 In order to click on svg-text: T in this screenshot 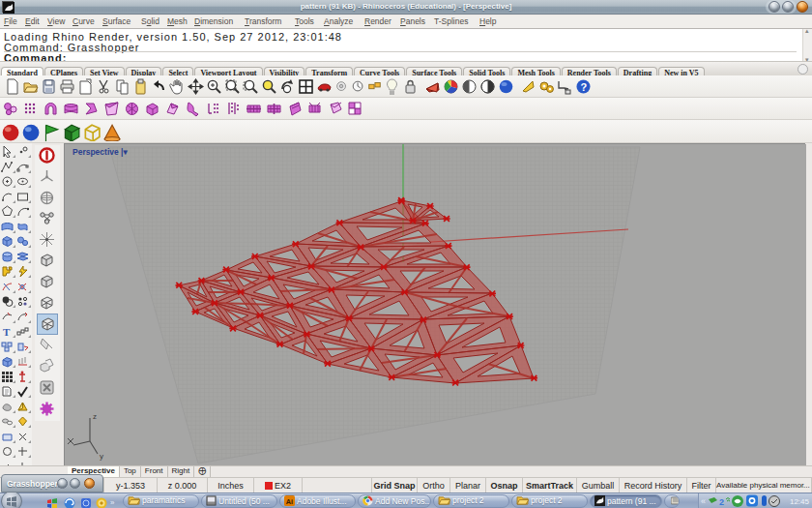, I will do `click(7, 332)`.